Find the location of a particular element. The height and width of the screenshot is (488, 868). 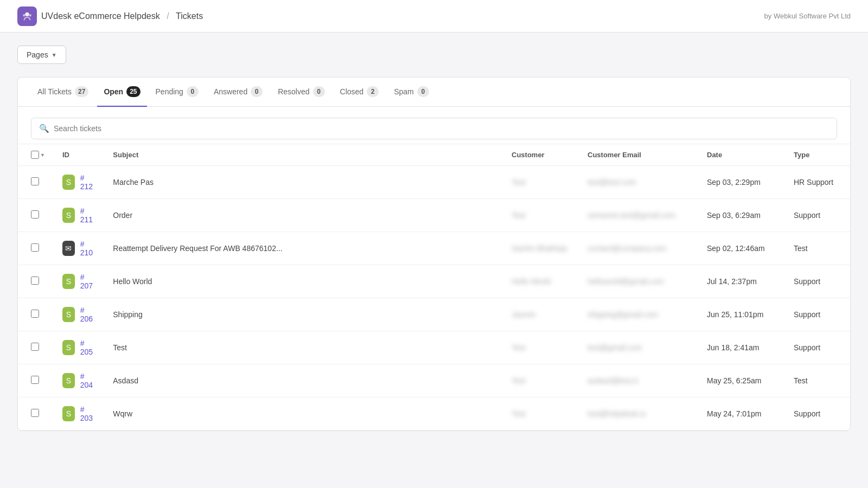

table-row: S # 205 Test Test test@gmail.com Jun 18,… is located at coordinates (434, 348).